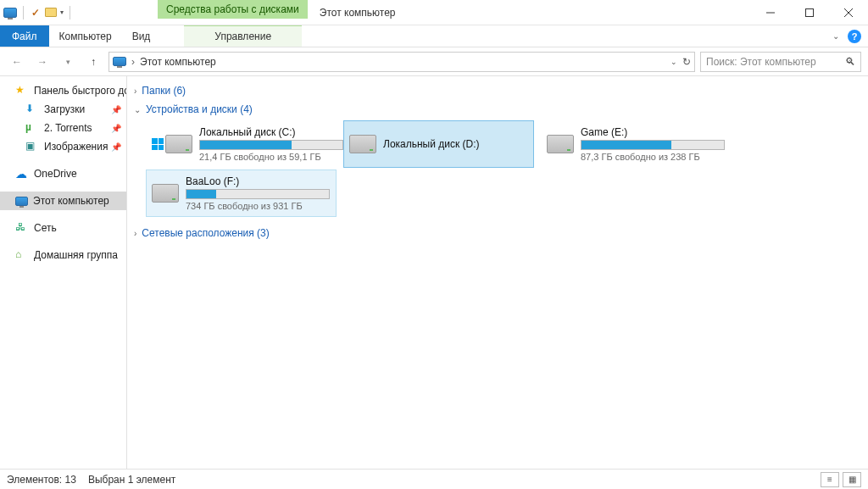 This screenshot has width=868, height=489. Describe the element at coordinates (36, 13) in the screenshot. I see `properties-icon: ✓` at that location.